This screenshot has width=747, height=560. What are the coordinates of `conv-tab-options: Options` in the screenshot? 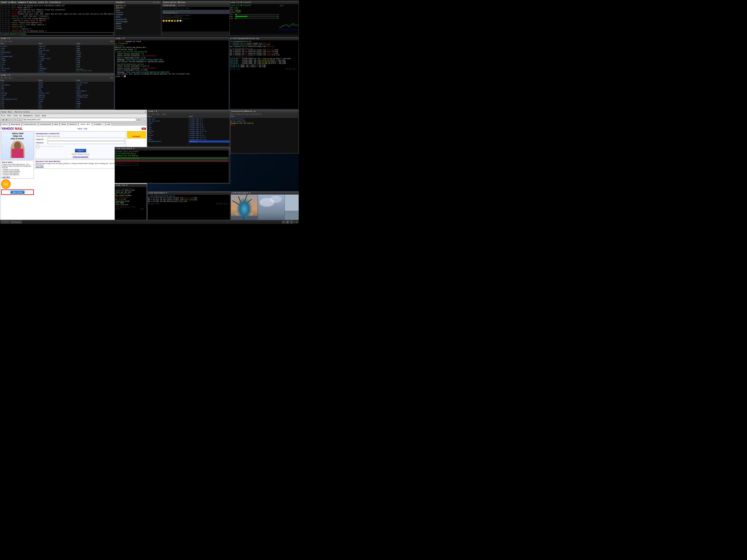 It's located at (182, 5).